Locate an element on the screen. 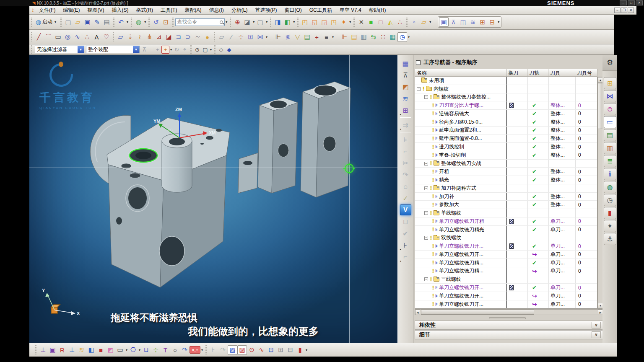 The height and width of the screenshot is (362, 644). light-icon: ◭ is located at coordinates (390, 22).